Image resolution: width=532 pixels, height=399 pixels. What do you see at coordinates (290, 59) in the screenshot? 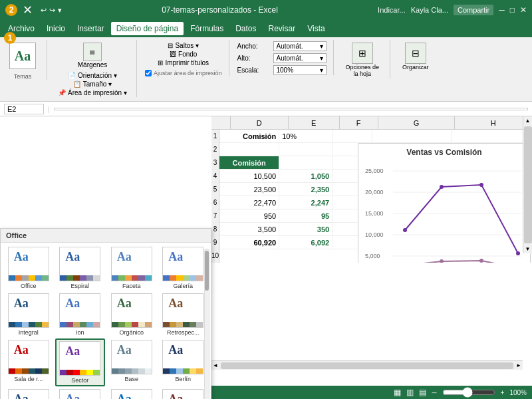
I see `alto-val: Automát.` at bounding box center [290, 59].